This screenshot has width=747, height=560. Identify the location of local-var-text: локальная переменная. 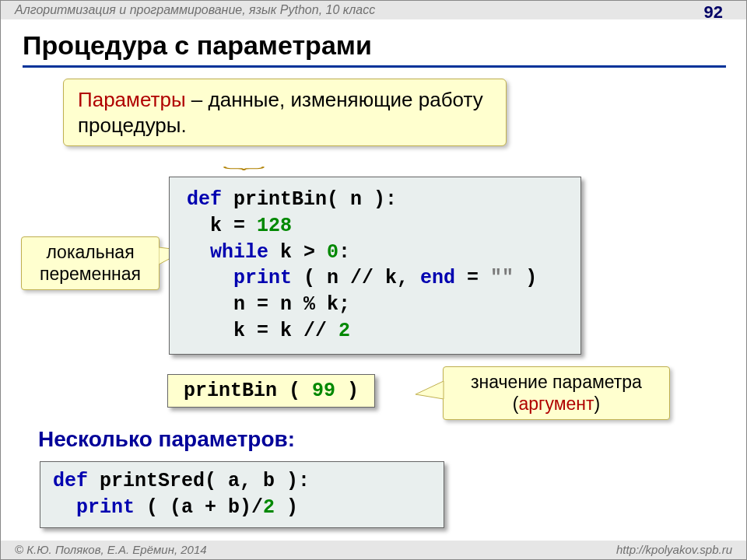
(90, 263).